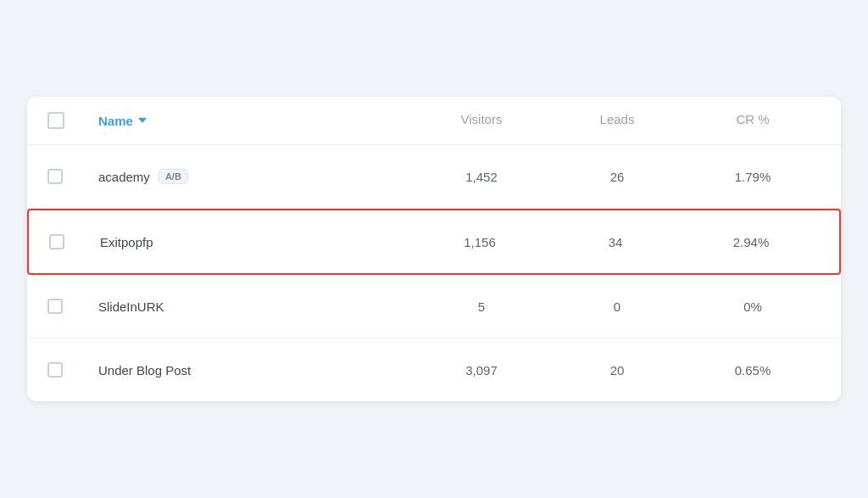 The width and height of the screenshot is (868, 498). What do you see at coordinates (615, 243) in the screenshot?
I see `row-leads: 34` at bounding box center [615, 243].